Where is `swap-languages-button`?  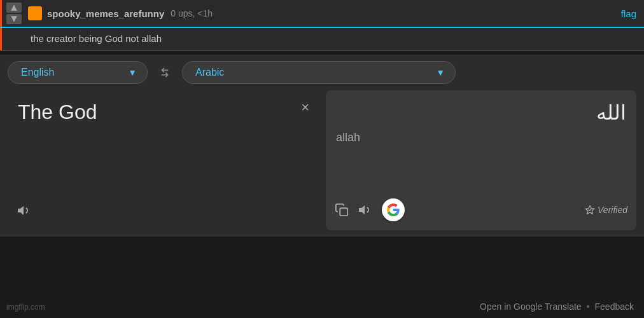 swap-languages-button is located at coordinates (165, 73).